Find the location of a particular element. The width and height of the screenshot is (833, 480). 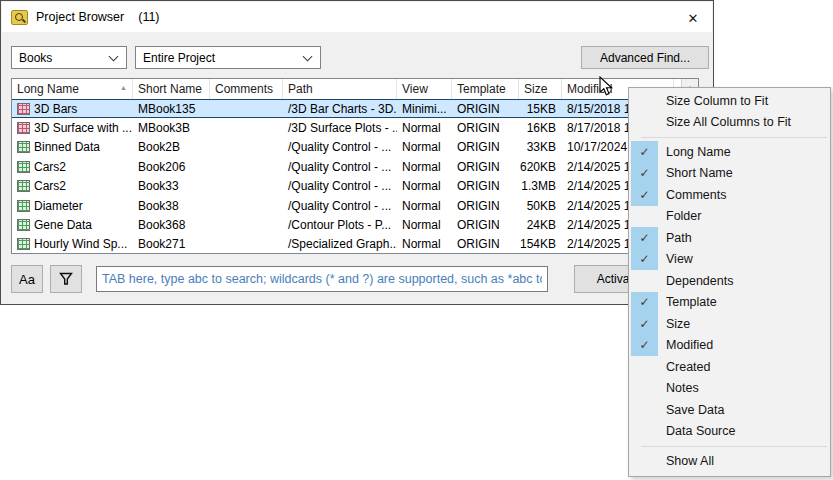

menu-item-label: Size All Columns to Fit is located at coordinates (728, 122).